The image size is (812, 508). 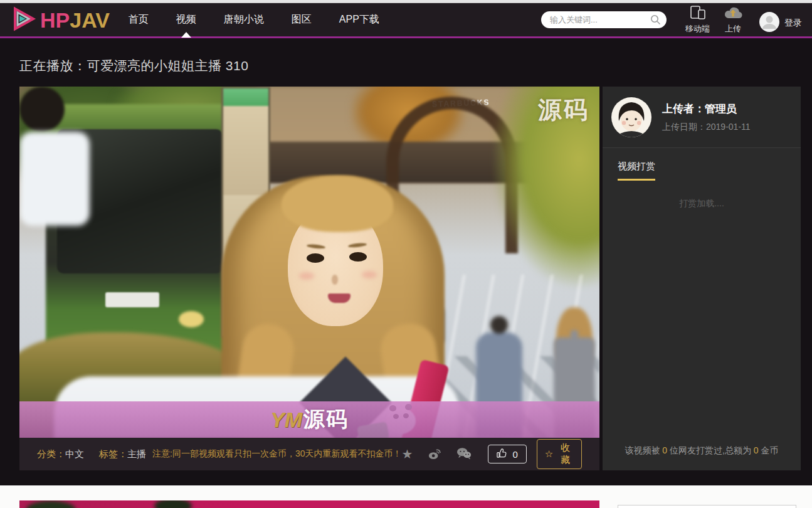 I want to click on mobile-devices-icon, so click(x=698, y=14).